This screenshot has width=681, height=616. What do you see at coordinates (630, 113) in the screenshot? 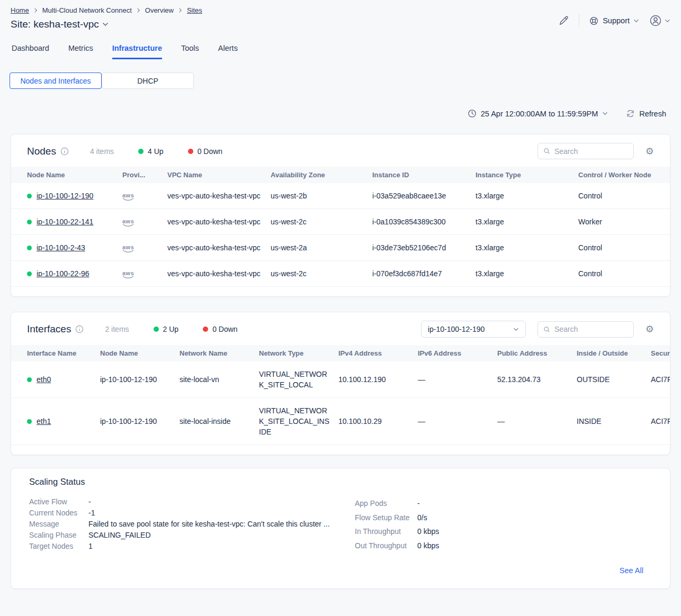
I see `refresh-icon` at bounding box center [630, 113].